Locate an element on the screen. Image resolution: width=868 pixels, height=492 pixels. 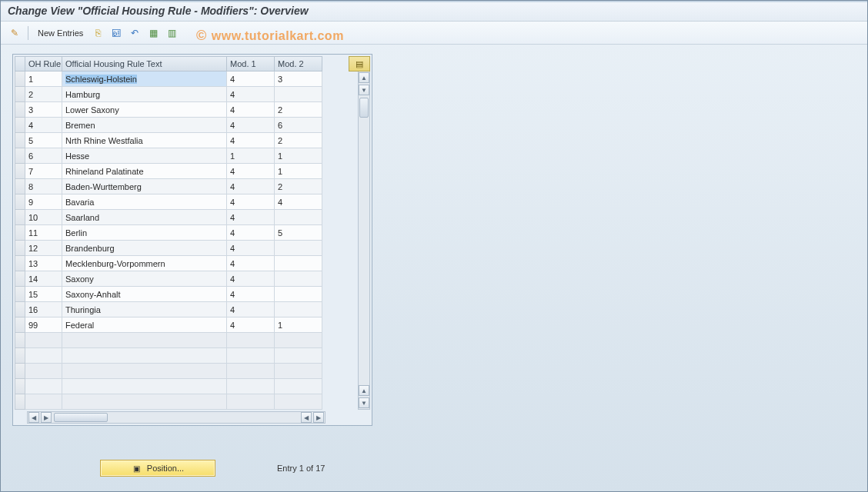
cell-text: Rhineland Palatinate is located at coordinates (145, 171).